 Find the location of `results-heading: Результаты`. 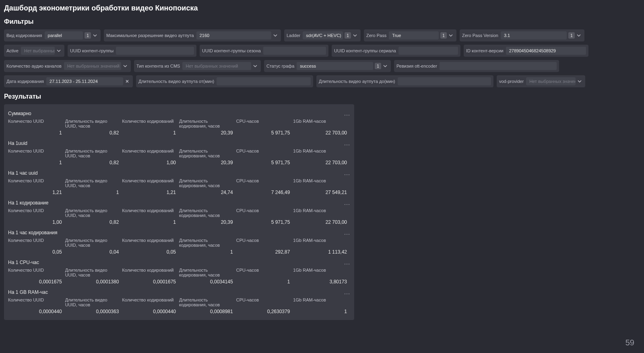

results-heading: Результаты is located at coordinates (322, 97).